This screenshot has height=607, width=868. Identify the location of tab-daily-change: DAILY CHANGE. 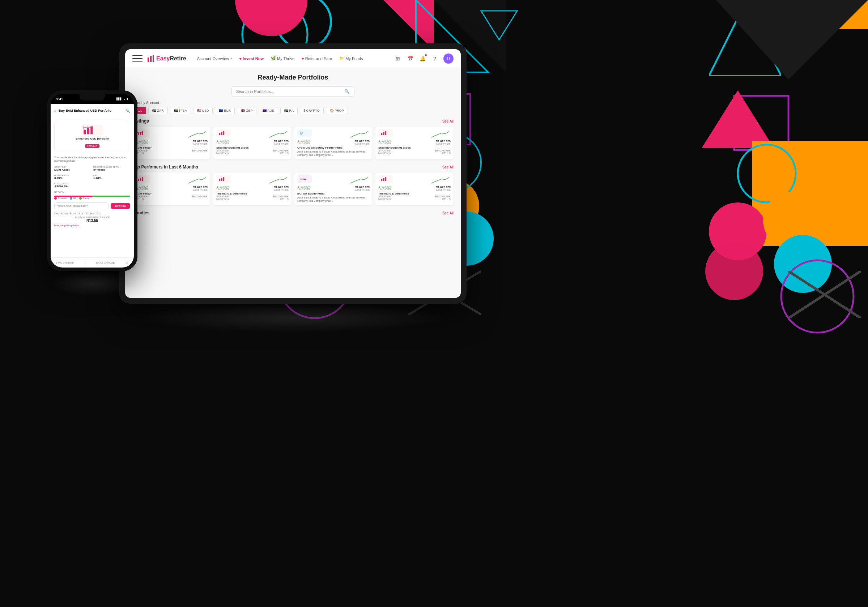
(105, 263).